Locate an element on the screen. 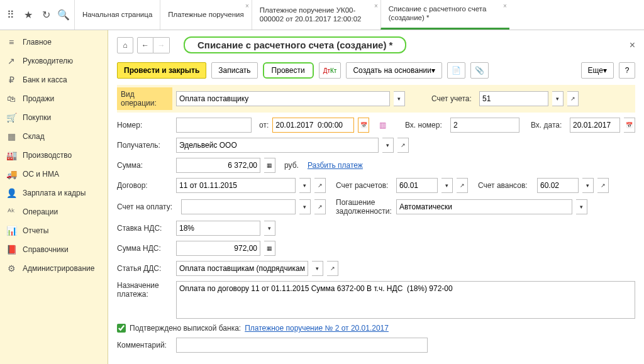 The height and width of the screenshot is (364, 644). vat-rate-input is located at coordinates (218, 228).